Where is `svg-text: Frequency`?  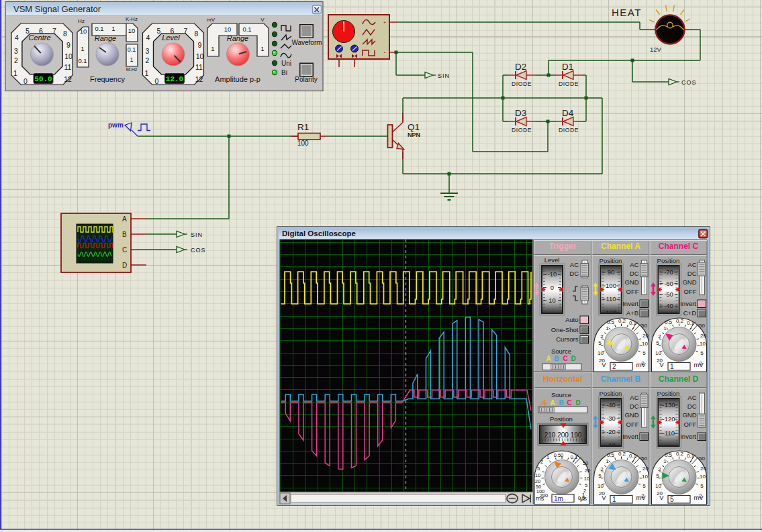 svg-text: Frequency is located at coordinates (107, 79).